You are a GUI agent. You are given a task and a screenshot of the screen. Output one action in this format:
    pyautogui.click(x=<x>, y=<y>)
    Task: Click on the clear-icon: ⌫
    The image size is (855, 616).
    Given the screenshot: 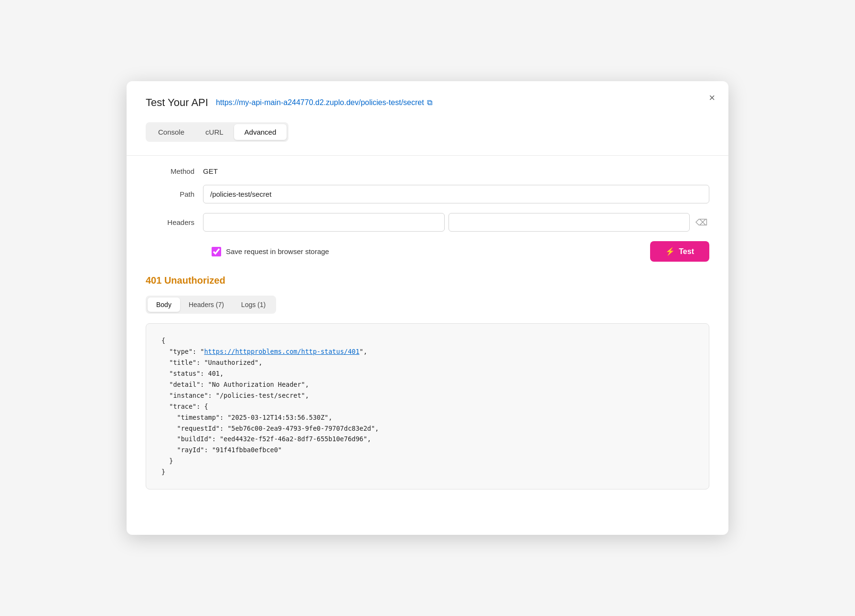 What is the action you would take?
    pyautogui.click(x=701, y=223)
    